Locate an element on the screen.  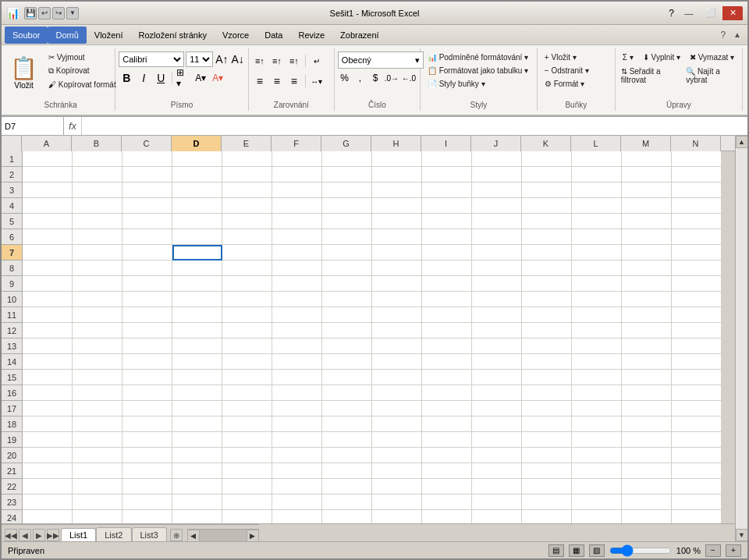
cell-B11 is located at coordinates (98, 315).